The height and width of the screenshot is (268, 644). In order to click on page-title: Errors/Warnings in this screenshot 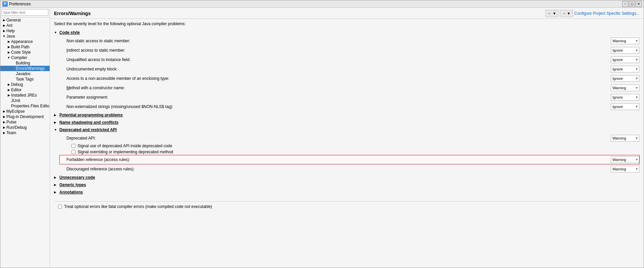, I will do `click(72, 13)`.